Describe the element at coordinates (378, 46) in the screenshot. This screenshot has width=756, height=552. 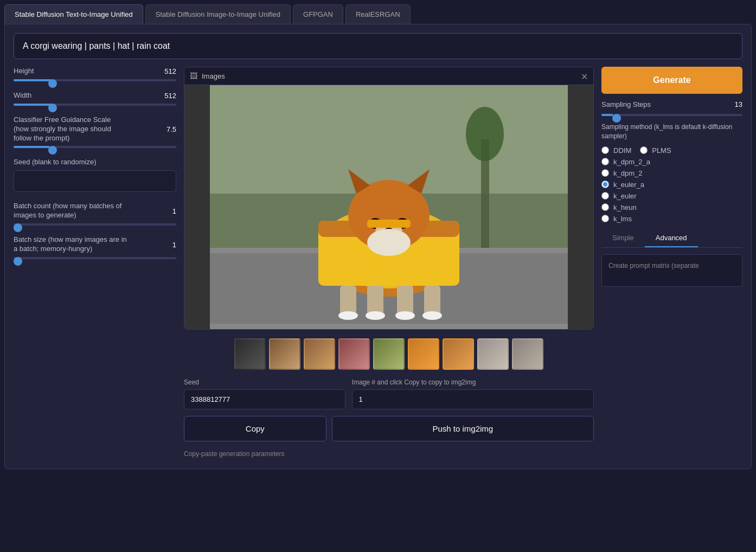
I see `prompt-input: A corgi wearing | pants | hat | rain coa…` at that location.